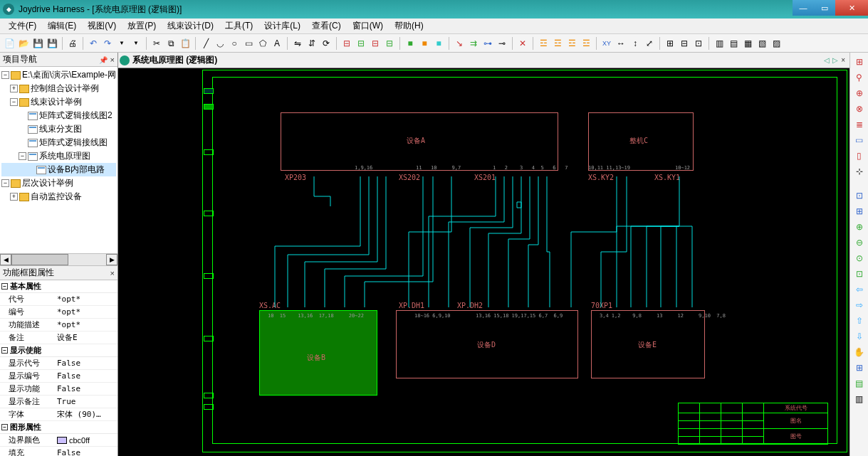 The height and width of the screenshot is (456, 868). I want to click on tree-n2: 线束设计举例, so click(56, 102).